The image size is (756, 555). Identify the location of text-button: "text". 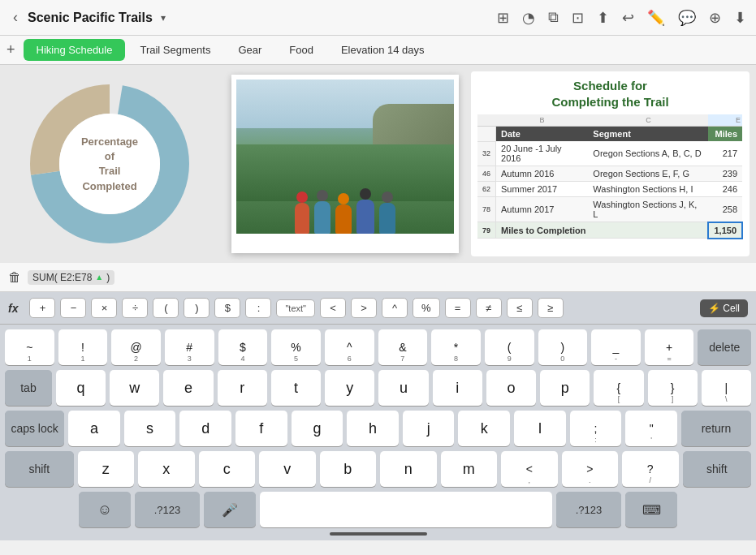
(296, 308).